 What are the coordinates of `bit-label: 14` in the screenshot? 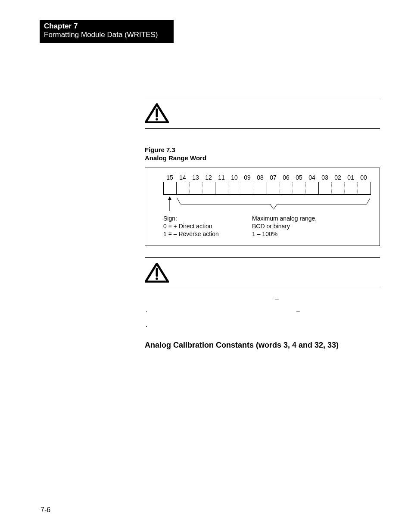 It's located at (183, 177).